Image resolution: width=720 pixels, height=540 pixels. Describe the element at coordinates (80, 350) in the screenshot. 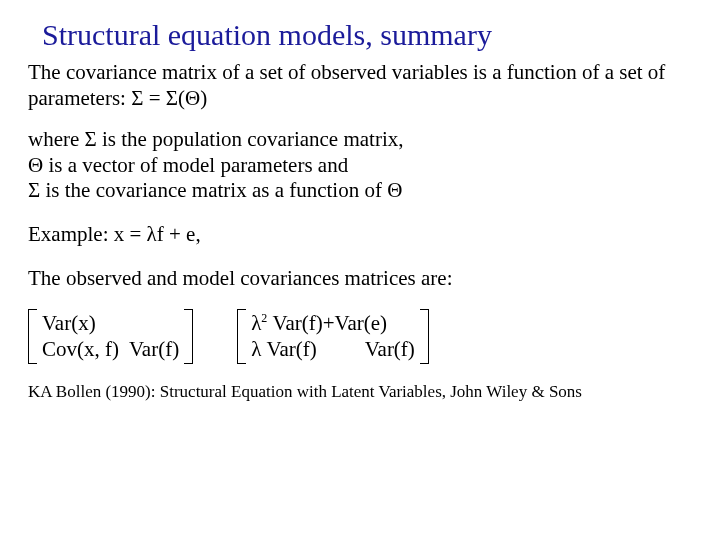

I see `matrix-cell: Cov(x, f)` at that location.